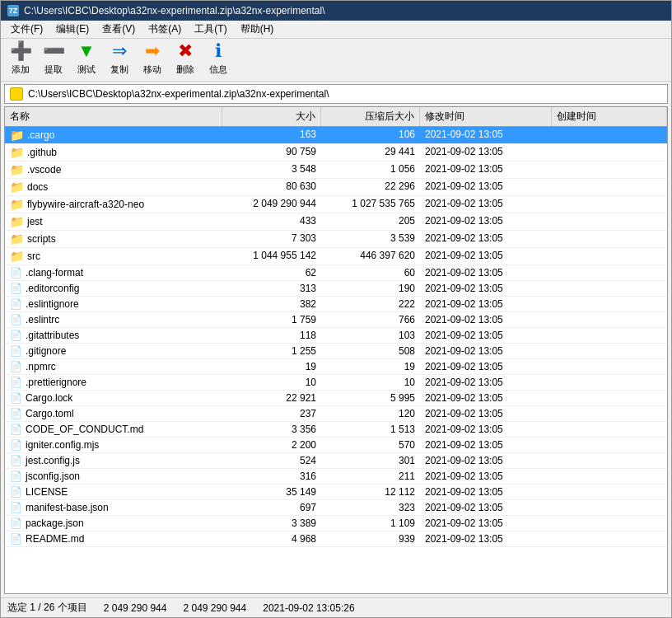 The height and width of the screenshot is (618, 672). What do you see at coordinates (371, 539) in the screenshot?
I see `file-compressed: 939` at bounding box center [371, 539].